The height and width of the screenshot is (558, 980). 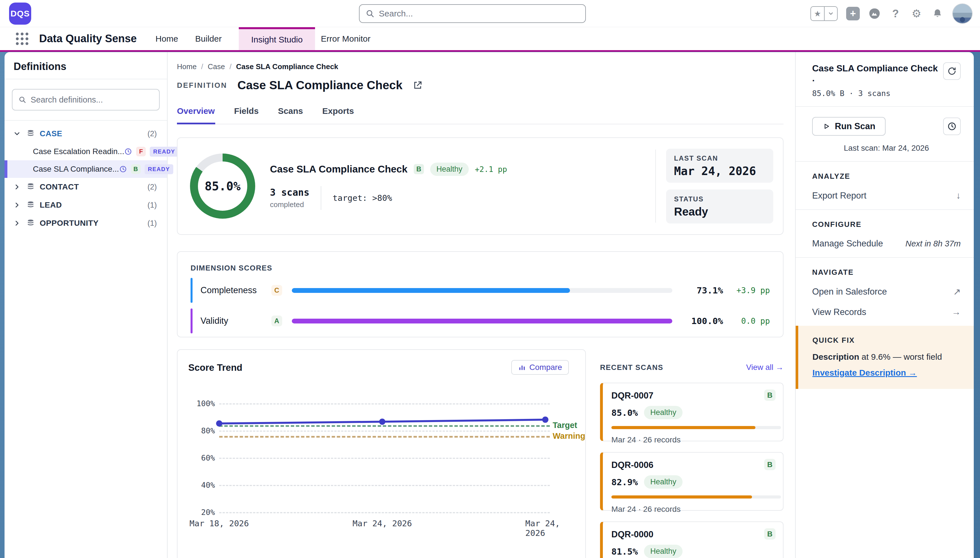 I want to click on target-label: Target, so click(x=565, y=425).